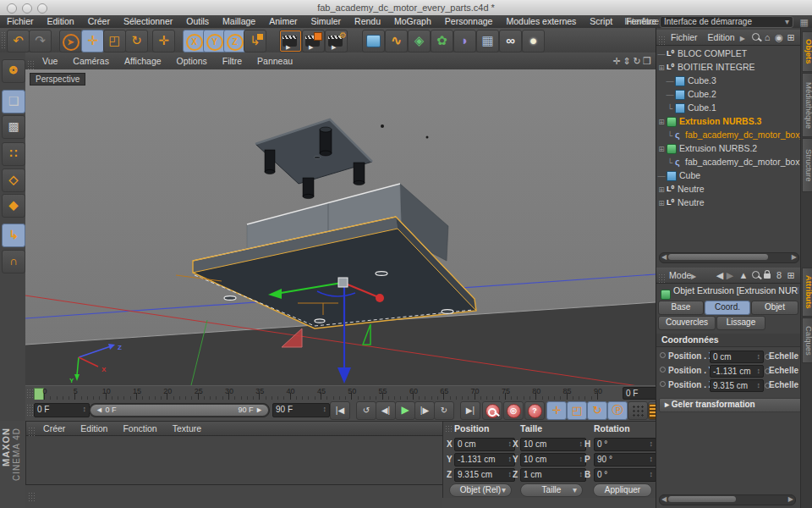 The height and width of the screenshot is (508, 812). What do you see at coordinates (804, 22) in the screenshot?
I see `window-layout-icon: ▦` at bounding box center [804, 22].